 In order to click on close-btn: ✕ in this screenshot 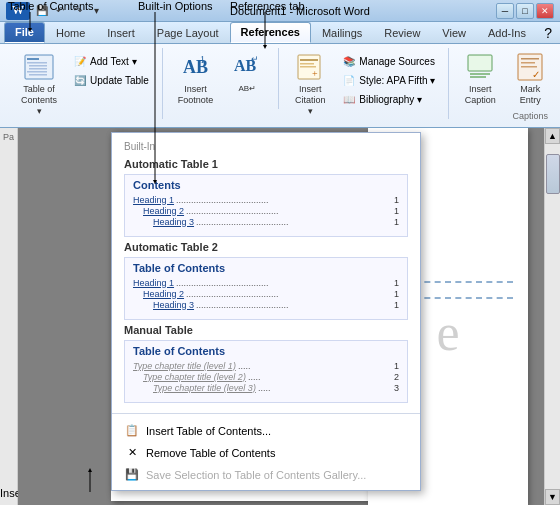, I will do `click(545, 11)`.